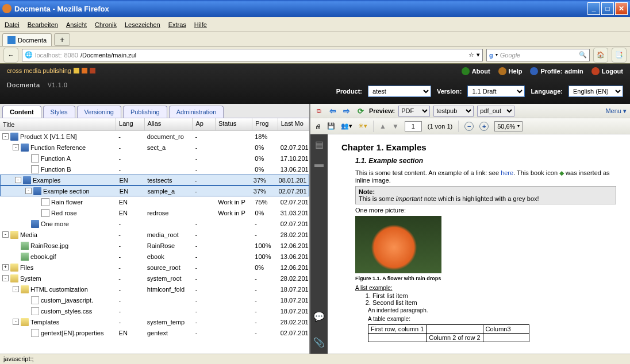 This screenshot has height=364, width=630. I want to click on logout-link: Logout, so click(607, 71).